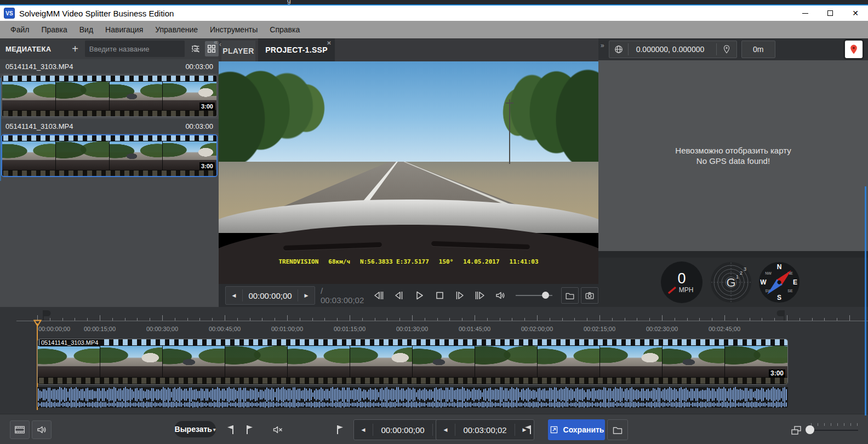  Describe the element at coordinates (419, 295) in the screenshot. I see `play-button` at that location.